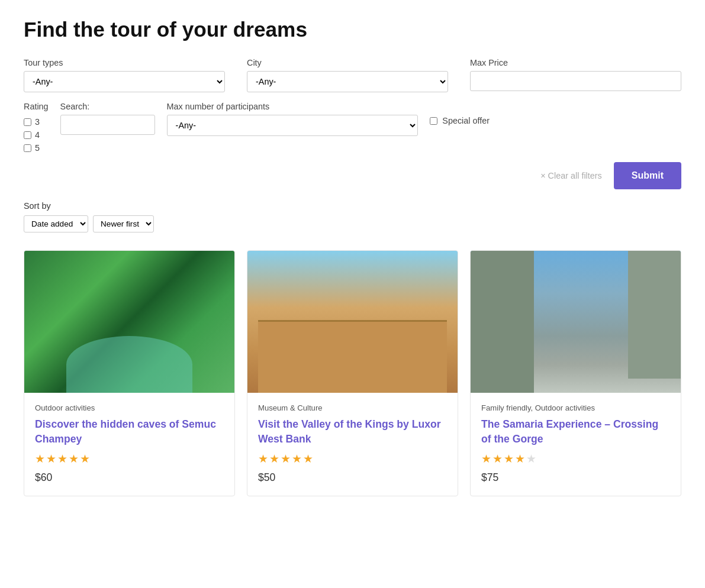  What do you see at coordinates (36, 135) in the screenshot?
I see `rating-4-label: 4` at bounding box center [36, 135].